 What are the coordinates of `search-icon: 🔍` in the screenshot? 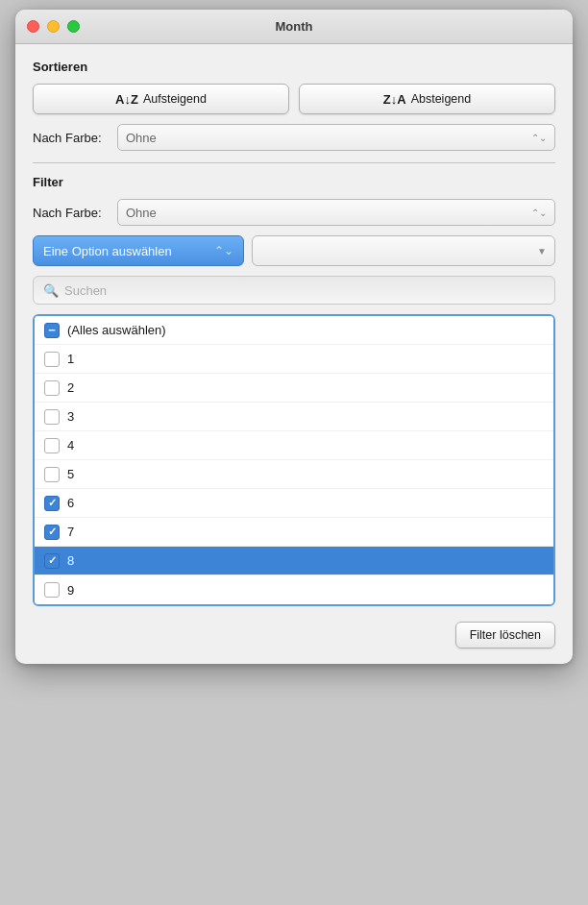 It's located at (51, 290).